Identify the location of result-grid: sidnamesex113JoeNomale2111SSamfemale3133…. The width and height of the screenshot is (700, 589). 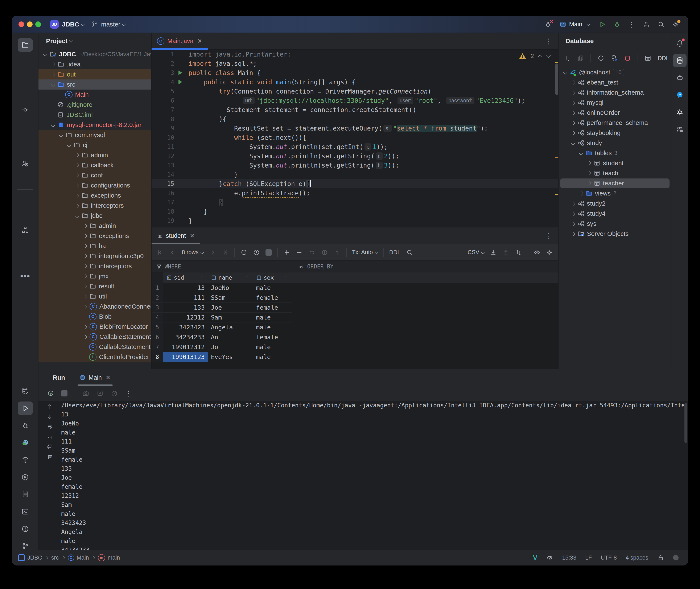
(355, 321).